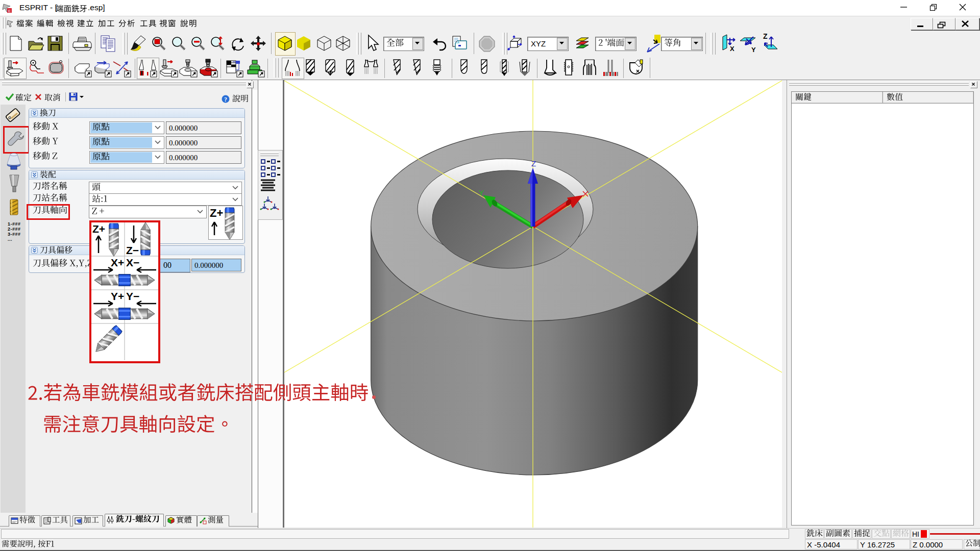 The image size is (980, 551). I want to click on svg-text: X+, so click(117, 262).